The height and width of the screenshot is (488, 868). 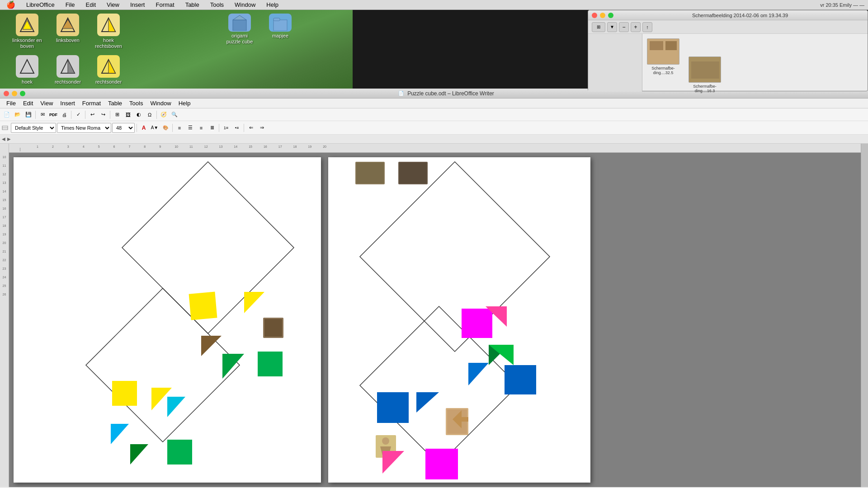 I want to click on menu-table: Table, so click(x=193, y=5).